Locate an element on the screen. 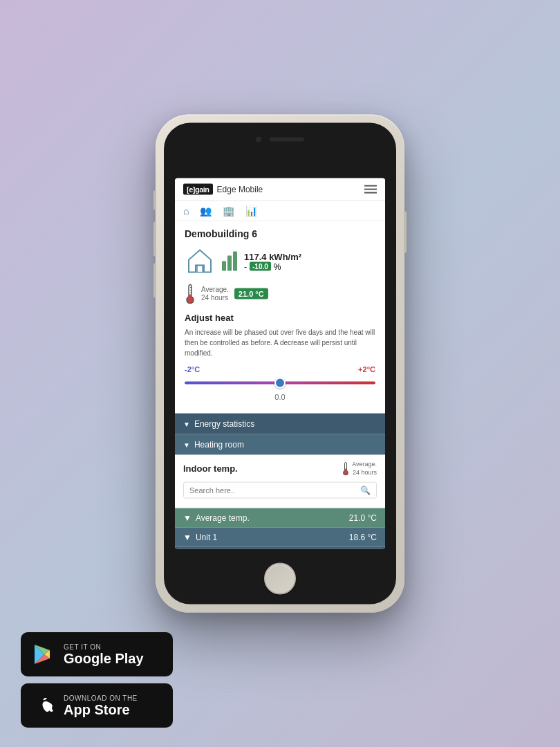 The width and height of the screenshot is (560, 747). chevron-down-icon: ▼ is located at coordinates (187, 423).